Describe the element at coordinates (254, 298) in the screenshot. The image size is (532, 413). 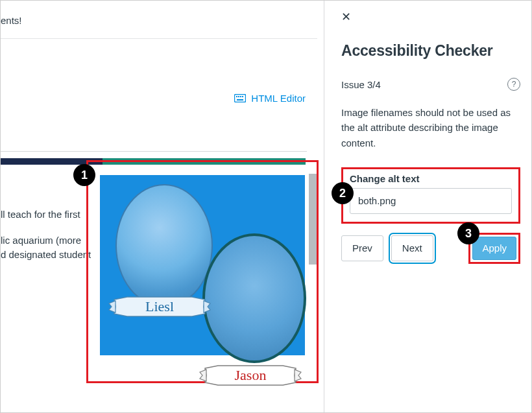
I see `portrait-jason` at that location.